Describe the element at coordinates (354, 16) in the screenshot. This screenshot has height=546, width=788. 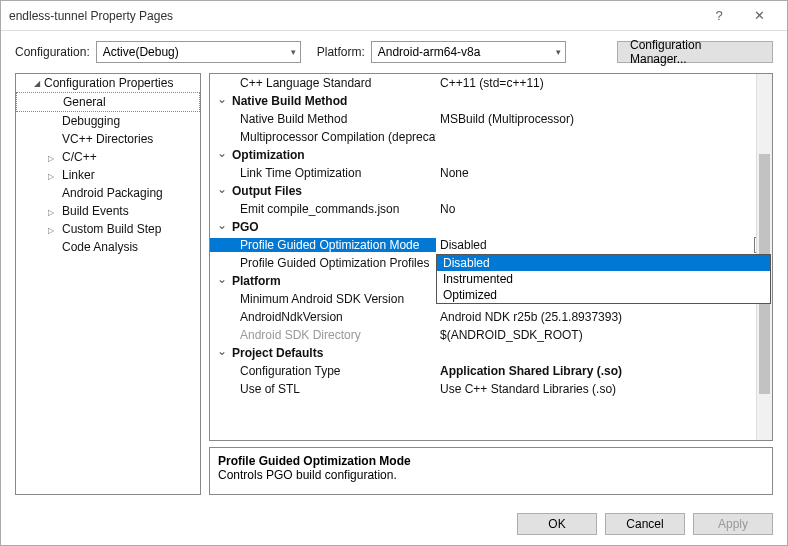
I see `window-title: endless-tunnel Property Pages` at that location.